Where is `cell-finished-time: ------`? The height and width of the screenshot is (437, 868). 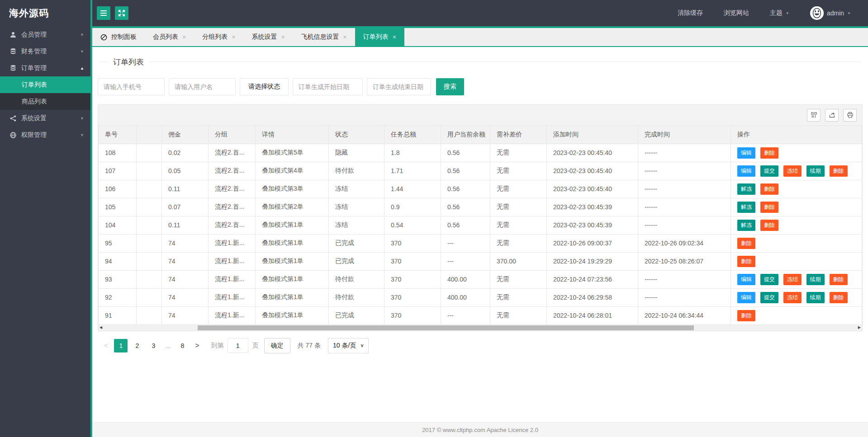 cell-finished-time: ------ is located at coordinates (685, 153).